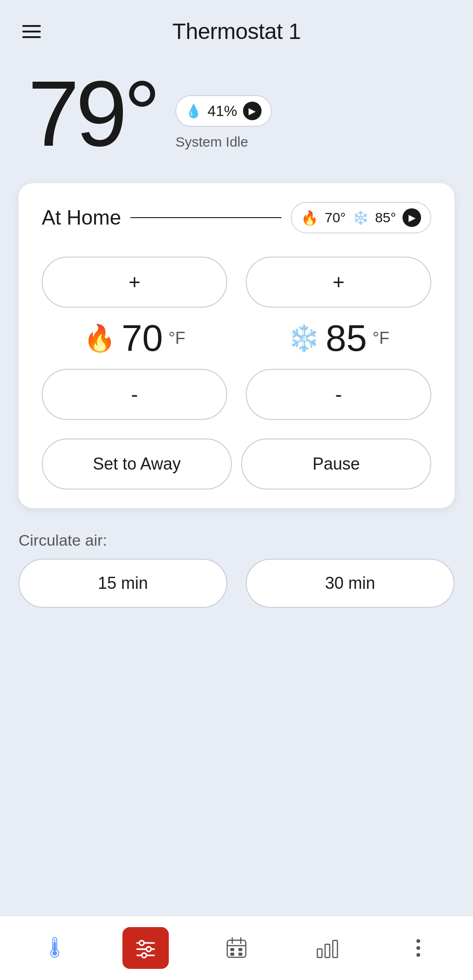 The height and width of the screenshot is (980, 473). I want to click on page-title: Thermostat 1, so click(236, 32).